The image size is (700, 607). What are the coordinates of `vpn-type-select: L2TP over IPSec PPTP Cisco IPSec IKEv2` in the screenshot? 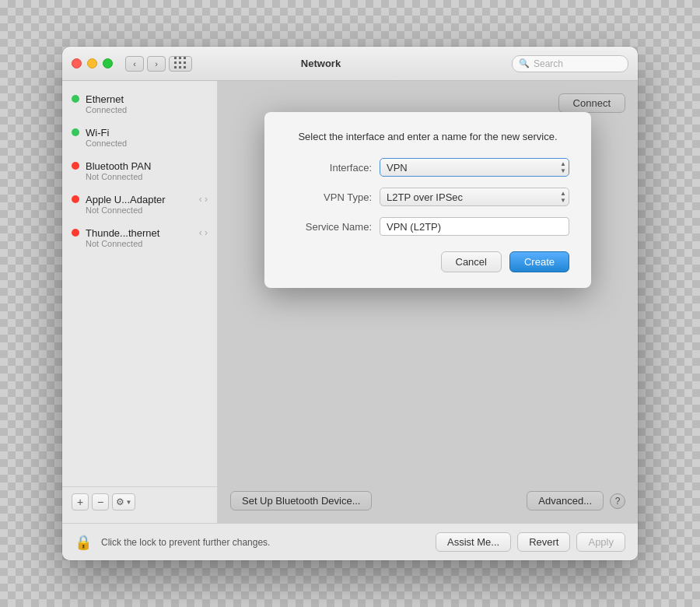 It's located at (474, 197).